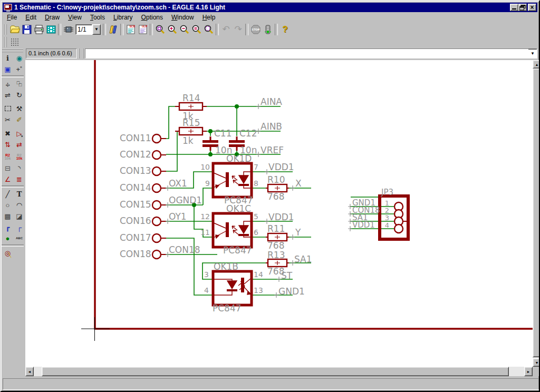 This screenshot has width=540, height=392. I want to click on label-ok1b-value: PC847, so click(227, 308).